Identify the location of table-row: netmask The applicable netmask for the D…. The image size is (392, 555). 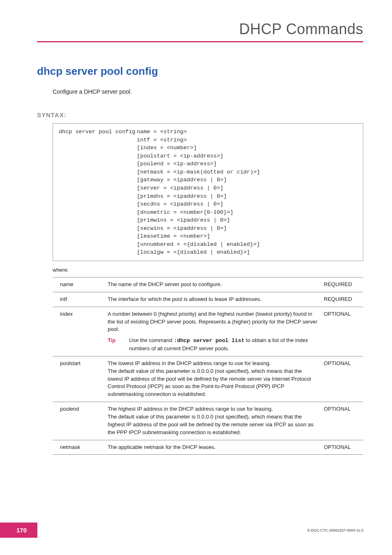
(208, 447).